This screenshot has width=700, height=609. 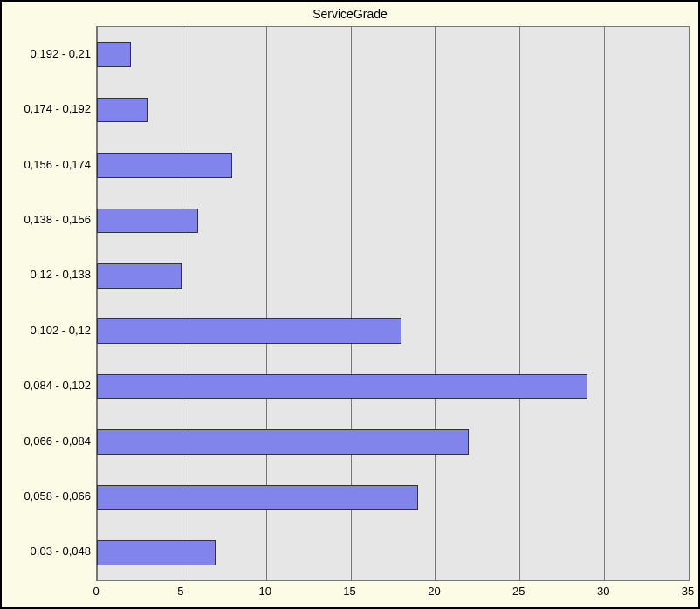 I want to click on y-tick-label: 0,066 - 0,084, so click(x=58, y=441).